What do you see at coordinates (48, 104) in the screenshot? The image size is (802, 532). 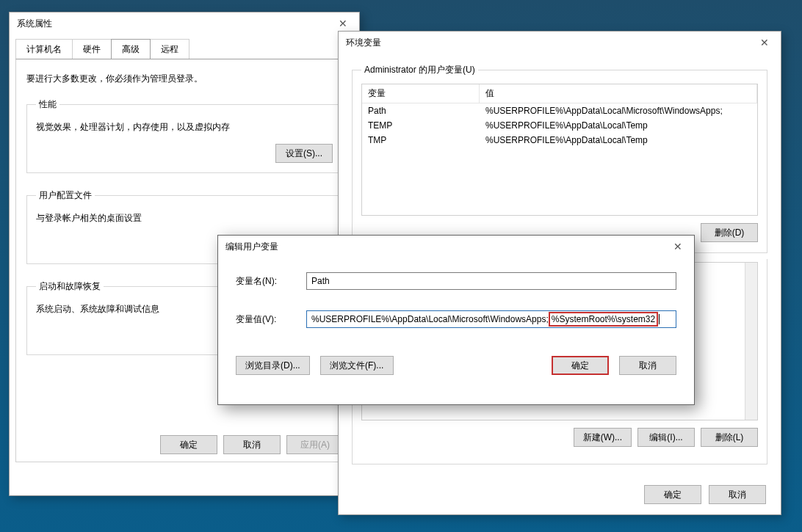 I see `perf-legend: 性能` at bounding box center [48, 104].